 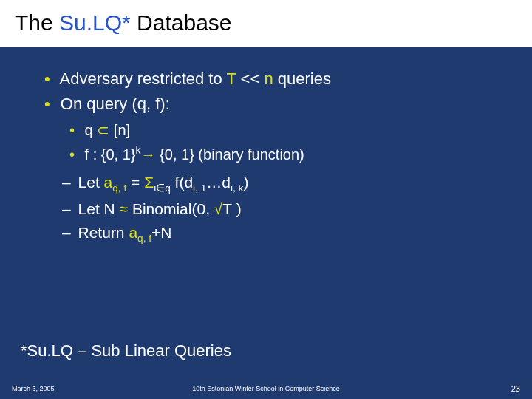 I want to click on let1-t3: f(d, so click(x=182, y=182).